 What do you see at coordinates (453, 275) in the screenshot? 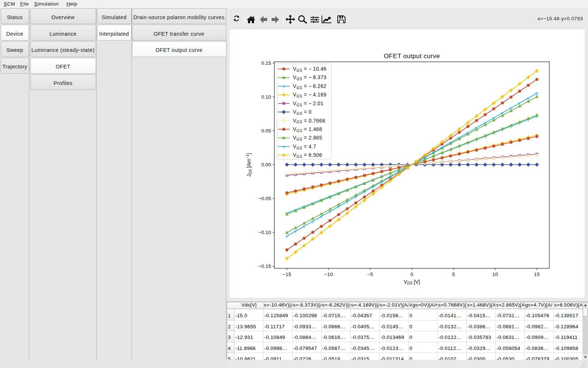
I see `svg-text: 5` at bounding box center [453, 275].